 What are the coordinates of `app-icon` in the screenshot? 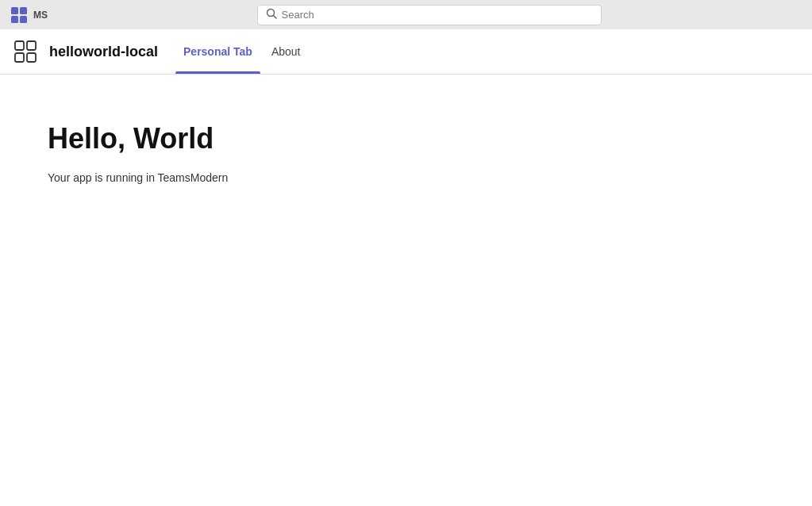 It's located at (25, 52).